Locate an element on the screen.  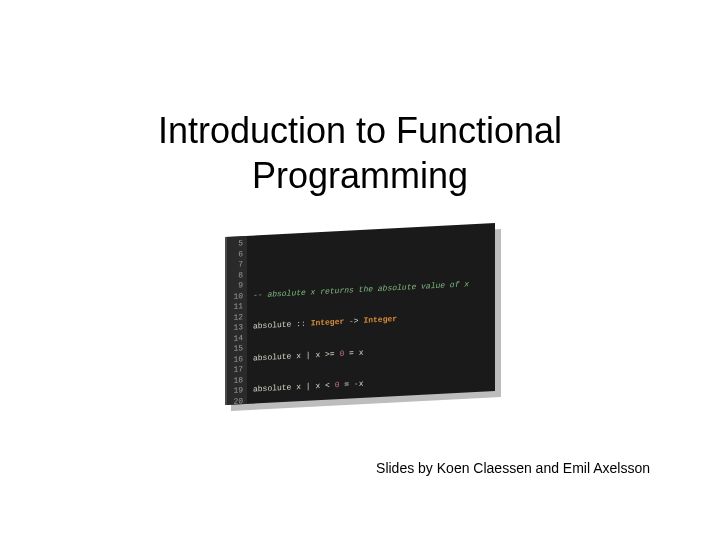
line-number: 9 is located at coordinates (235, 286).